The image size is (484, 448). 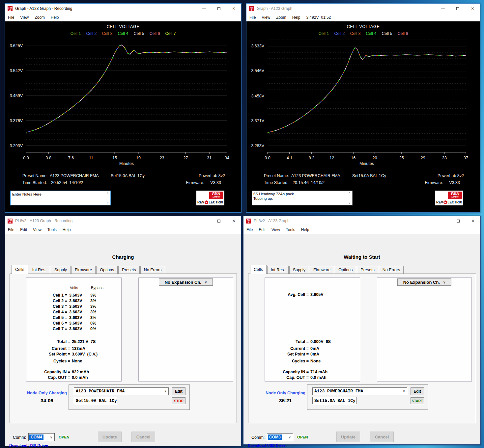 What do you see at coordinates (97, 354) in the screenshot?
I see `setpoint-value: 3.600V (C.V.)` at bounding box center [97, 354].